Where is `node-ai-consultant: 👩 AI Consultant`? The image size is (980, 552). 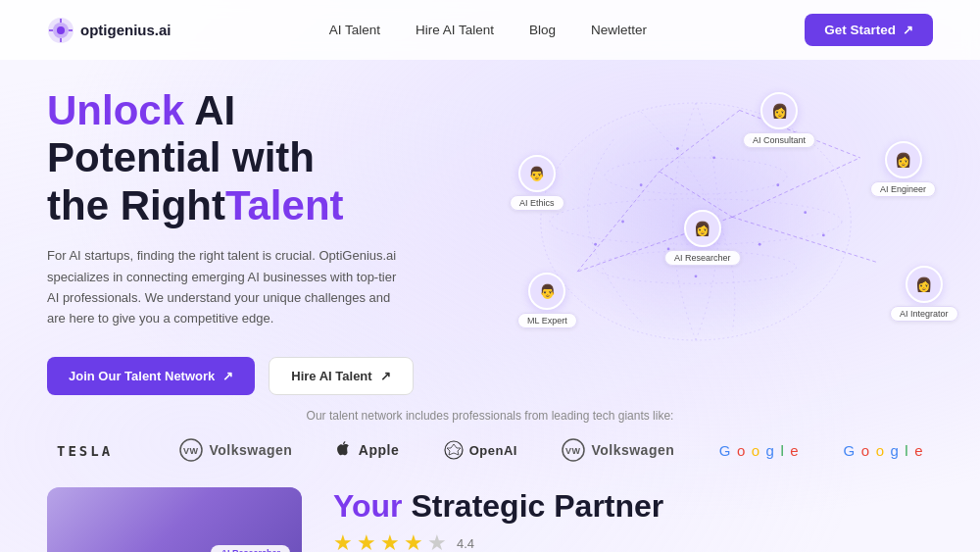
node-ai-consultant: 👩 AI Consultant is located at coordinates (779, 120).